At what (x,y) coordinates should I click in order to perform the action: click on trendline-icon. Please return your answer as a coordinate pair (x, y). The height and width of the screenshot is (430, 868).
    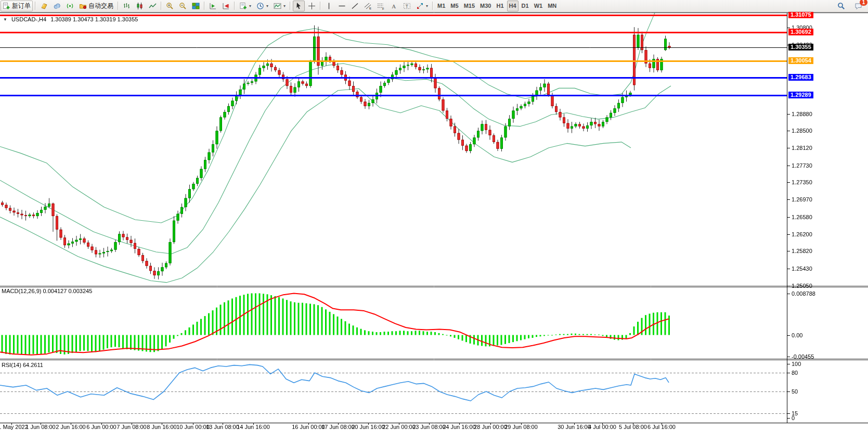
    Looking at the image, I should click on (355, 6).